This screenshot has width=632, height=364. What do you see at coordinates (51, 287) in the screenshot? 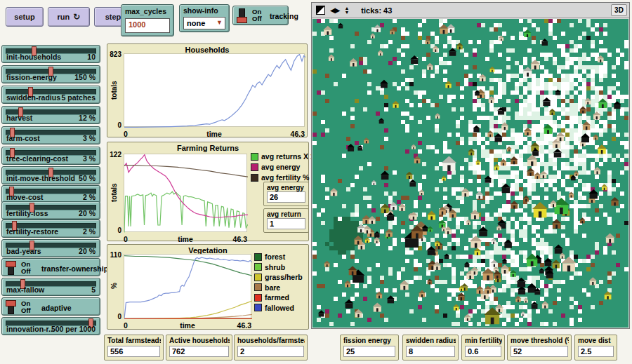
I see `slider-max-fallow: max-fallow5` at bounding box center [51, 287].